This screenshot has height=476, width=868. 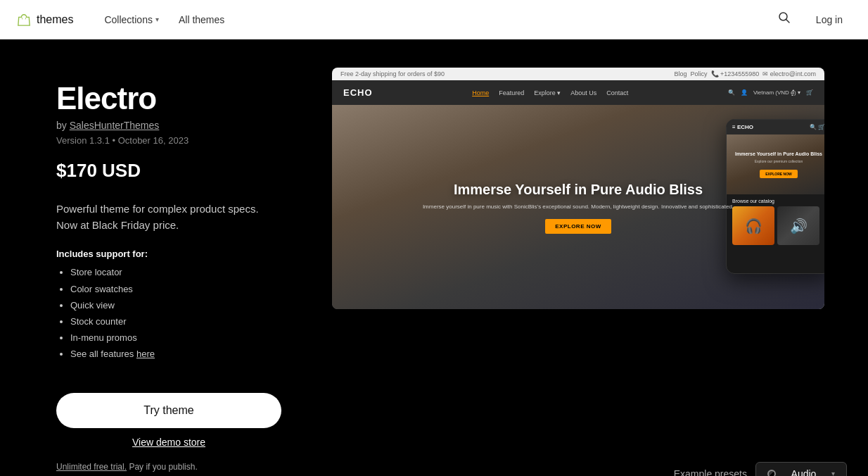 What do you see at coordinates (511, 93) in the screenshot?
I see `preview-nav-link: Featured` at bounding box center [511, 93].